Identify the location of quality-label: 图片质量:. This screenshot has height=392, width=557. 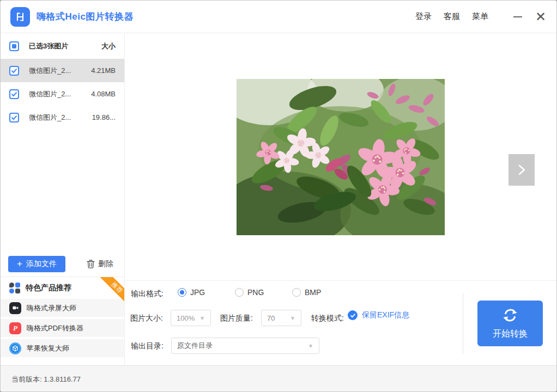
(237, 318).